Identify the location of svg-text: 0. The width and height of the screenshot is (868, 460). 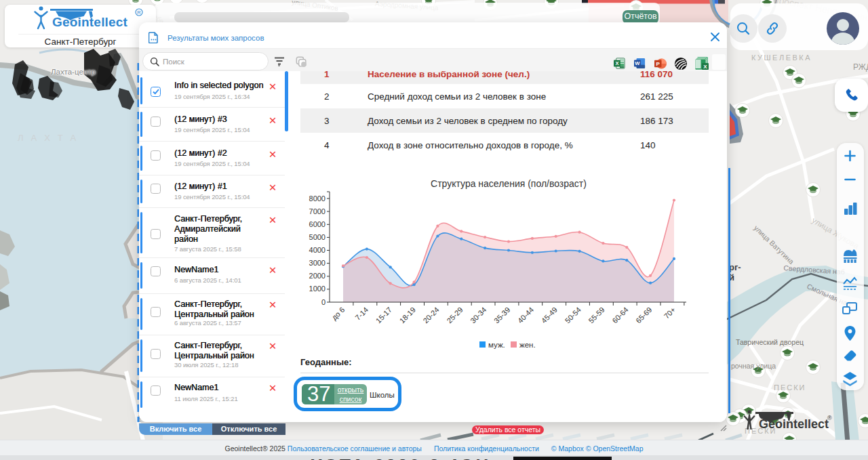
(323, 302).